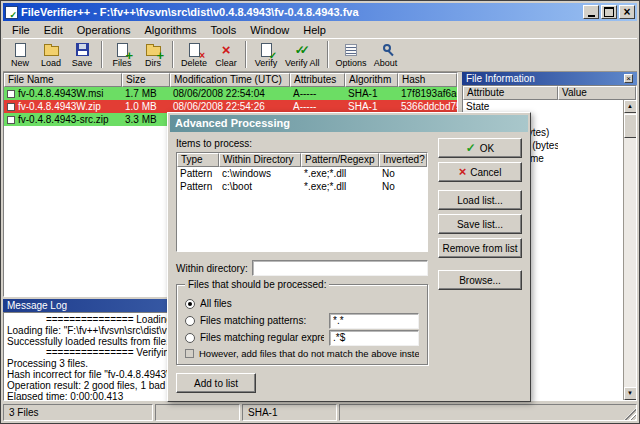 The image size is (640, 424). What do you see at coordinates (318, 80) in the screenshot?
I see `column-header-attributes: Attributes` at bounding box center [318, 80].